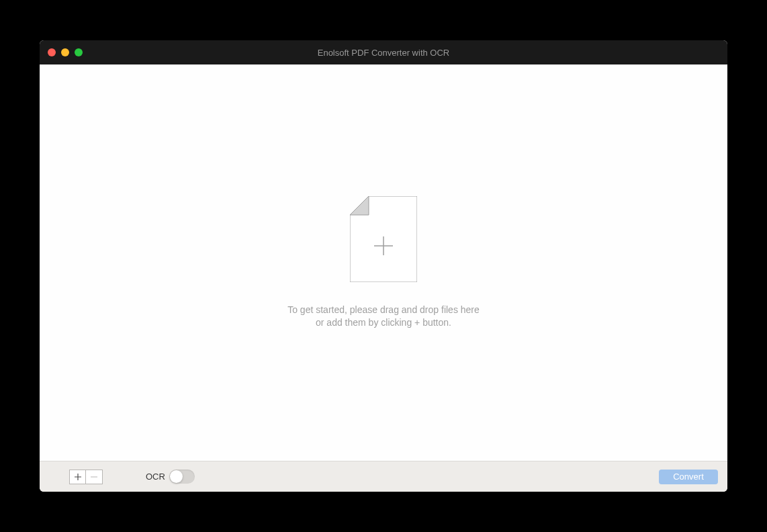  What do you see at coordinates (384, 476) in the screenshot?
I see `footer-toolbar: OCR Convert` at bounding box center [384, 476].